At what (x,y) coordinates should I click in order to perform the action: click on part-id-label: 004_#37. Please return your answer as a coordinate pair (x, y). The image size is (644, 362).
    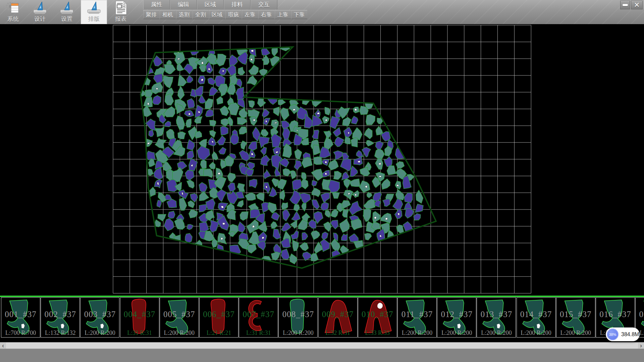
    Looking at the image, I should click on (140, 314).